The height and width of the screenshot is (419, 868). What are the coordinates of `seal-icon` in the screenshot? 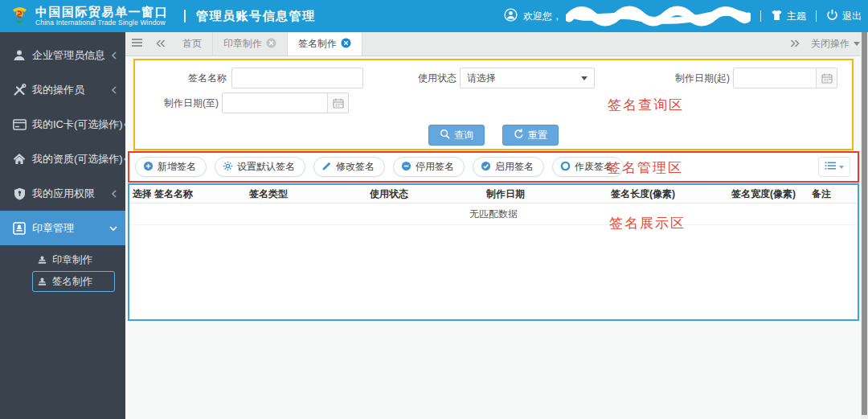 It's located at (19, 228).